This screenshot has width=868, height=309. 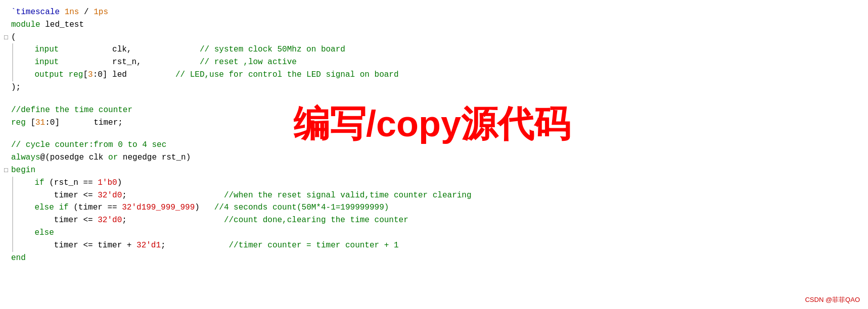 What do you see at coordinates (268, 220) in the screenshot?
I see `code-part-17-3: //count done,clearing the time counter` at bounding box center [268, 220].